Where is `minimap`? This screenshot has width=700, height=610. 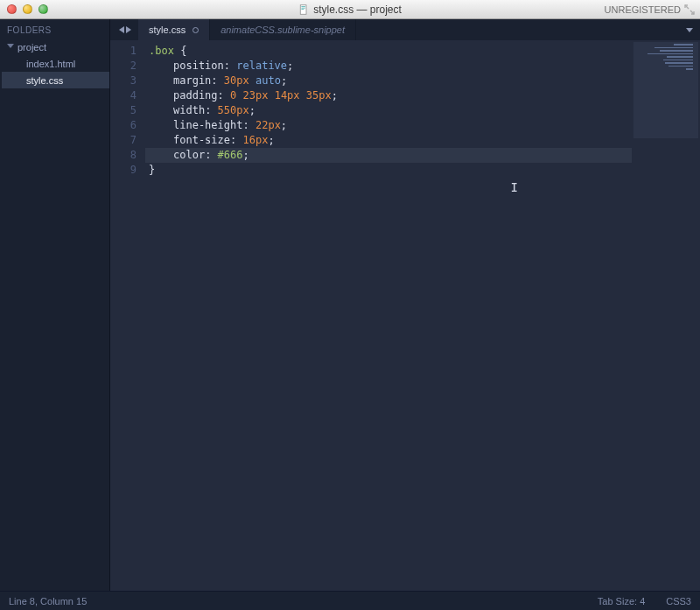 minimap is located at coordinates (666, 315).